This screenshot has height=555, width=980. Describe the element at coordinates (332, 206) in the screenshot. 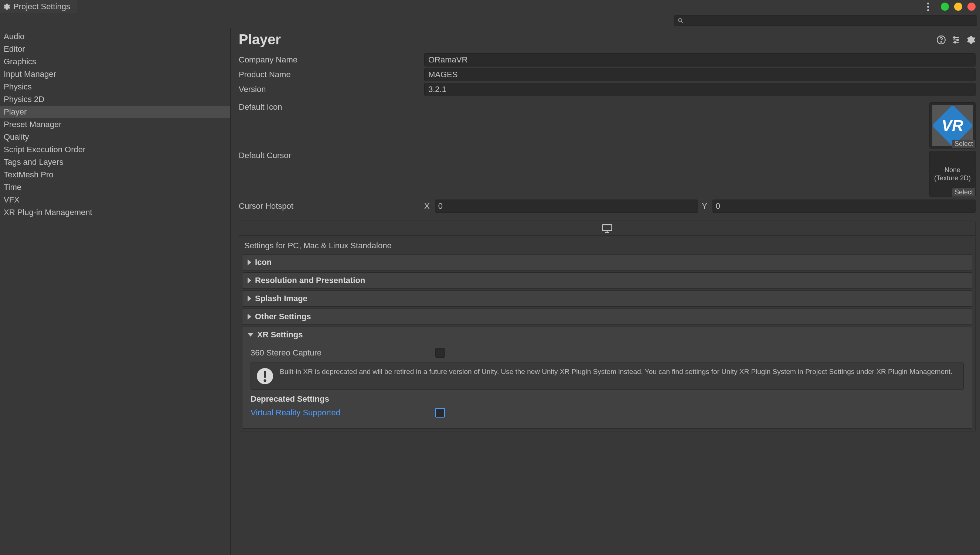

I see `cursor-hotspot-label: Cursor Hotspot` at that location.